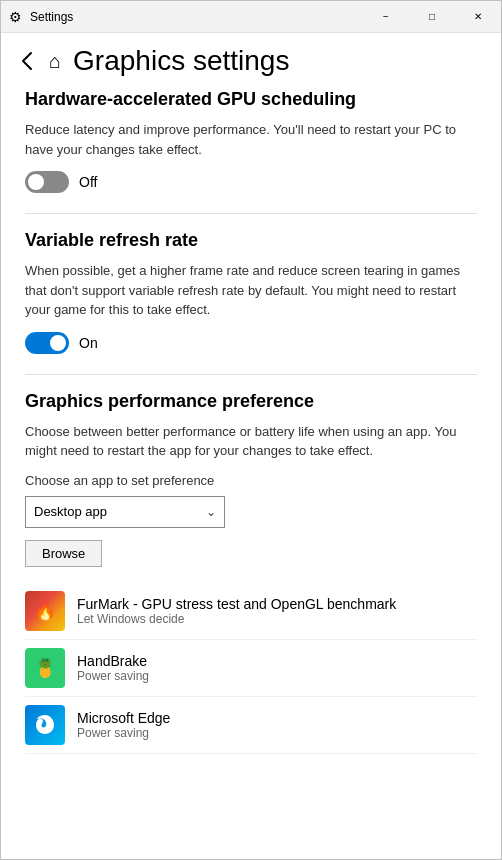 The image size is (502, 860). Describe the element at coordinates (251, 182) in the screenshot. I see `gpu-scheduling-toggle-row: Off` at that location.